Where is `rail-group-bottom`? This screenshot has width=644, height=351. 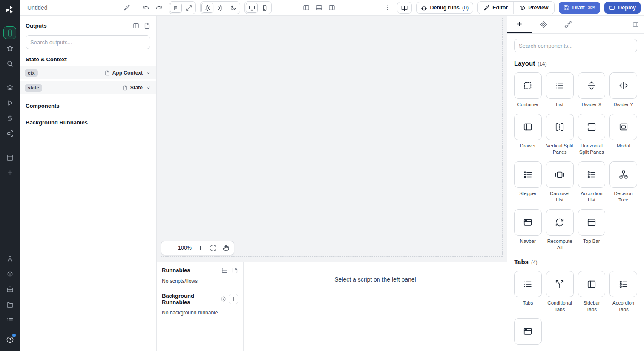 rail-group-bottom is located at coordinates (10, 289).